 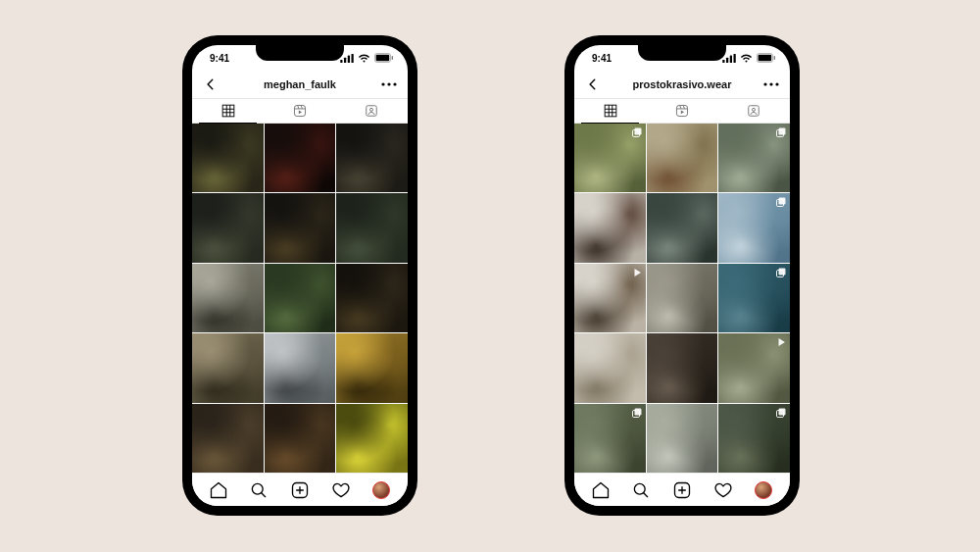 What do you see at coordinates (300, 84) in the screenshot?
I see `profile-username: meghan_faulk` at bounding box center [300, 84].